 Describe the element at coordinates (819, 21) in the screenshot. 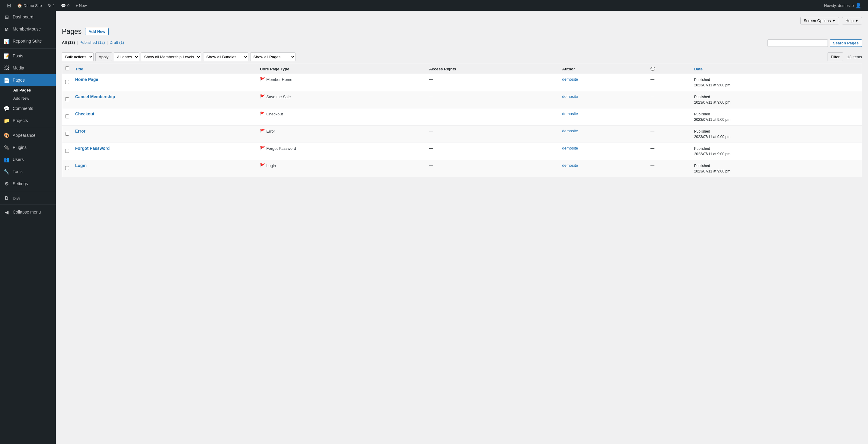

I see `screen-options-button: Screen Options ▼` at that location.